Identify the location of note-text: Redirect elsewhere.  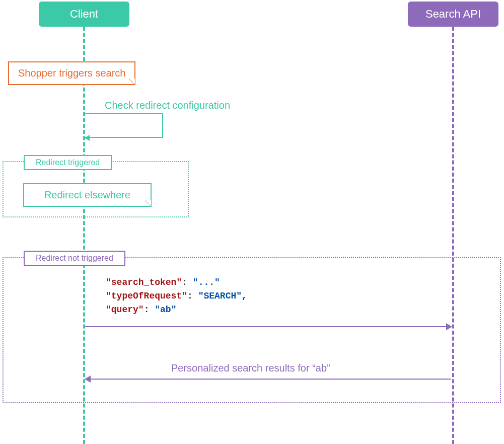
(88, 195).